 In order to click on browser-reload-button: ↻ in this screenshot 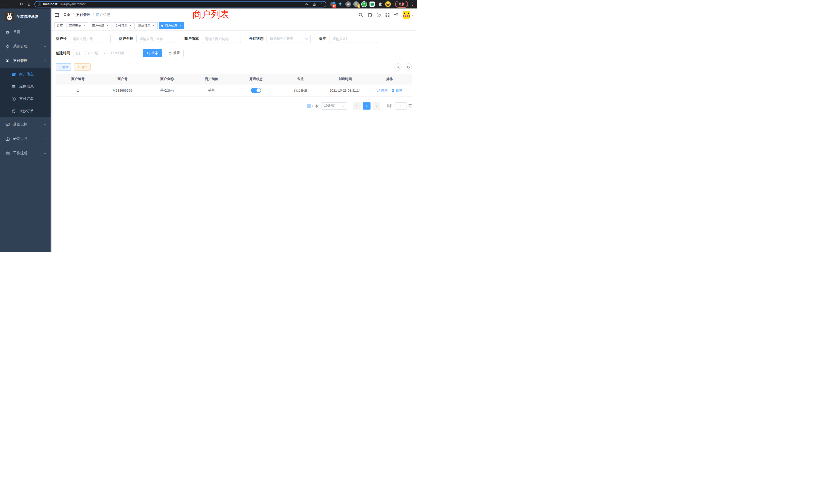, I will do `click(21, 4)`.